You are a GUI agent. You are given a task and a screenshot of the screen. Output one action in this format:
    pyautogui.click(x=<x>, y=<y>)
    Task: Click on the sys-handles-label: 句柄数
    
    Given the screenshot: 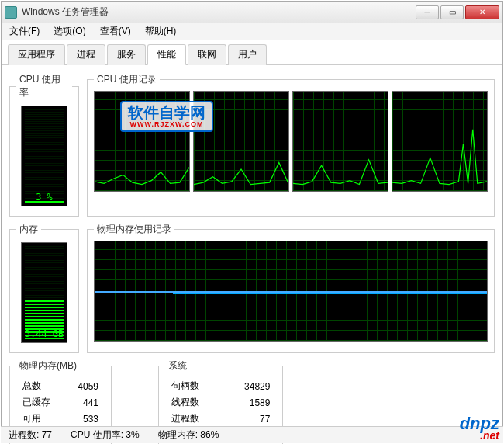 What is the action you would take?
    pyautogui.click(x=191, y=387)
    